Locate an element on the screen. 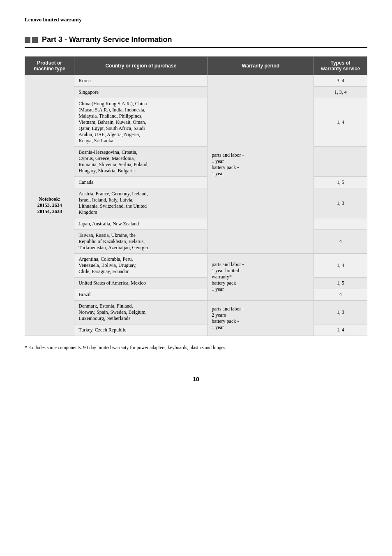  section-icons is located at coordinates (31, 40).